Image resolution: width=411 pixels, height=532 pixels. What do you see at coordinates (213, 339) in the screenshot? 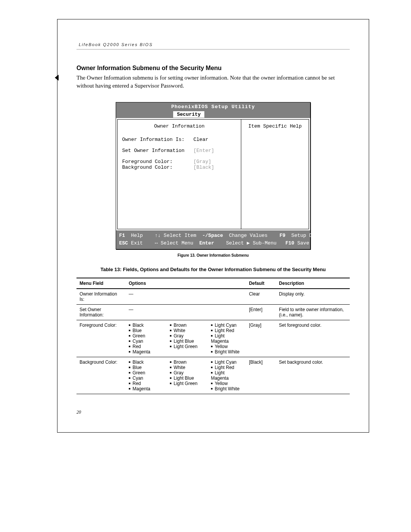
I see `table-row: Foreground Color:BlackBlueGreenCyanRedMa…` at bounding box center [213, 339].